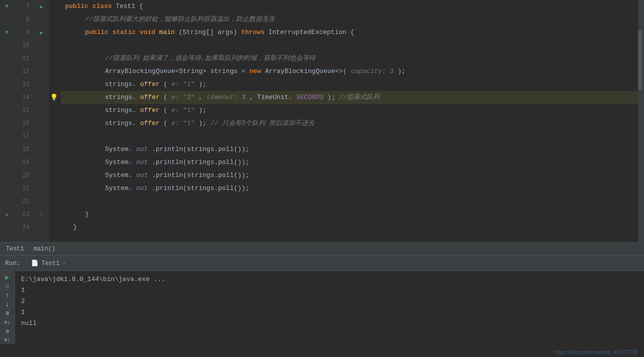  What do you see at coordinates (333, 97) in the screenshot?
I see `token-close-14: );` at bounding box center [333, 97].